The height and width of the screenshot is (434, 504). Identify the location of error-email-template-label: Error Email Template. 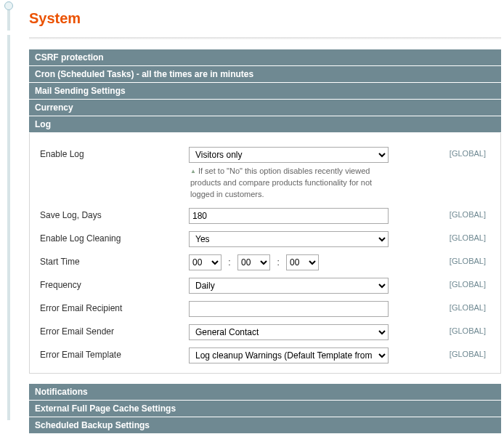
(115, 353).